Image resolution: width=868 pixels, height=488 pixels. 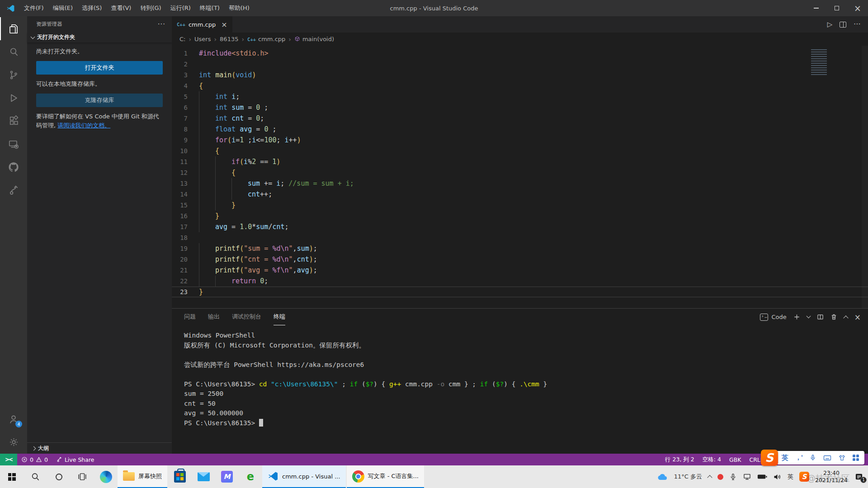 What do you see at coordinates (210, 8) in the screenshot?
I see `menu-item-6: 终端(T)` at bounding box center [210, 8].